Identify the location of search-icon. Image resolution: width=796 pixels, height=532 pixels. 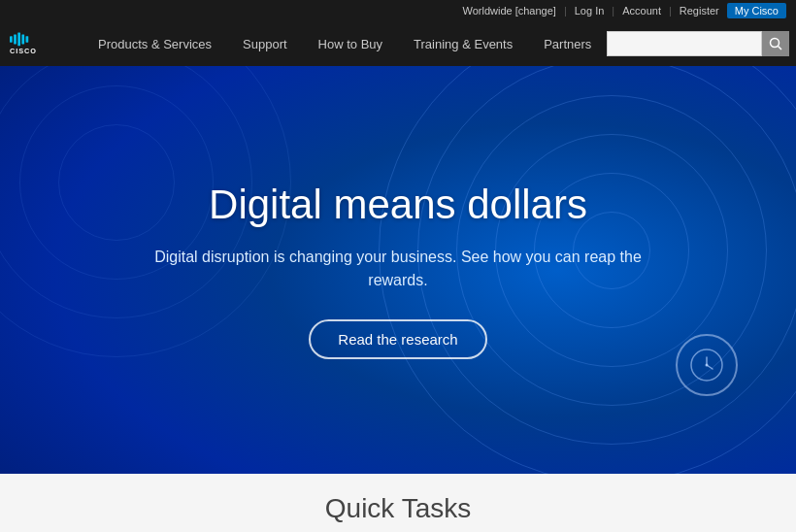
(776, 44).